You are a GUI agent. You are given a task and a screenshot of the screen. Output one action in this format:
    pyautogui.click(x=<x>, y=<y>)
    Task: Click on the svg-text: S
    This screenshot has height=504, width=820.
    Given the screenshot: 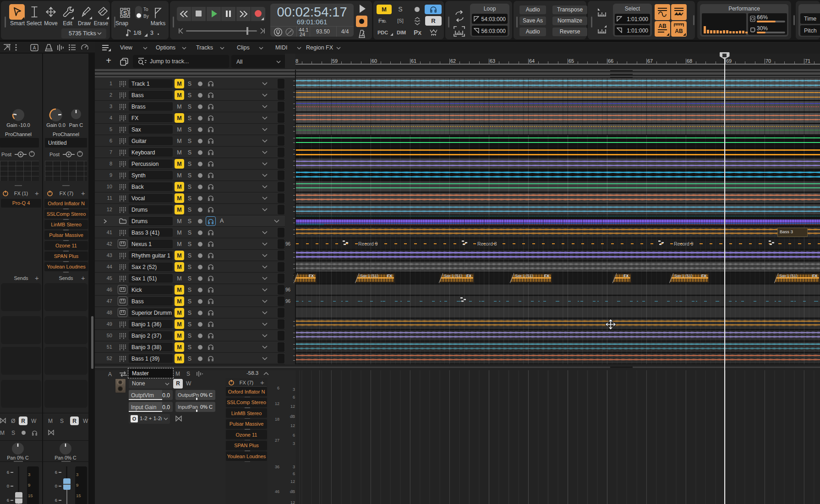 What is the action you would take?
    pyautogui.click(x=126, y=13)
    